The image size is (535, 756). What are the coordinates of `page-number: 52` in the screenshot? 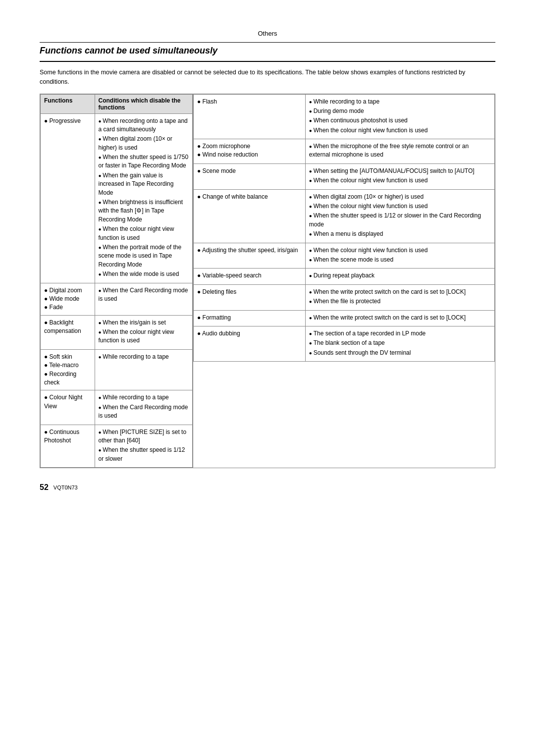 It's located at (44, 487).